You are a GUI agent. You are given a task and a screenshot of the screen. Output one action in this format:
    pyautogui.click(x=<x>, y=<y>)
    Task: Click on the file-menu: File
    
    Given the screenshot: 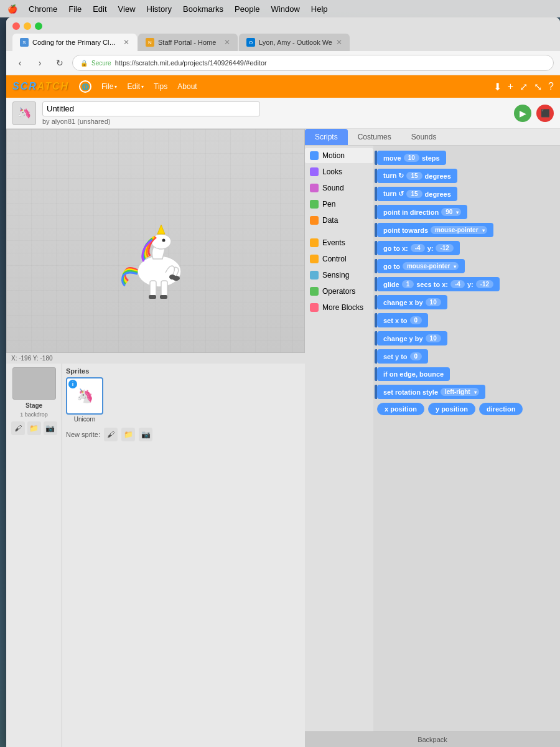 What is the action you would take?
    pyautogui.click(x=75, y=9)
    